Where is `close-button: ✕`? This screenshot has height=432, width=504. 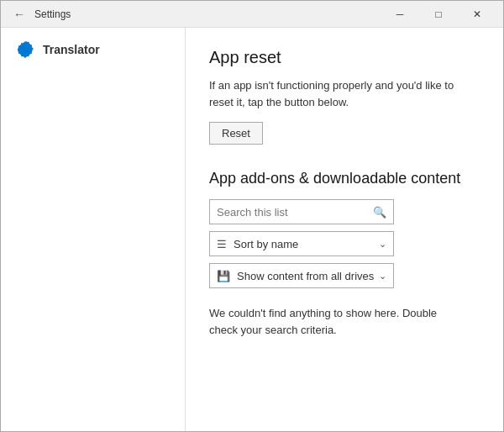 close-button: ✕ is located at coordinates (477, 14).